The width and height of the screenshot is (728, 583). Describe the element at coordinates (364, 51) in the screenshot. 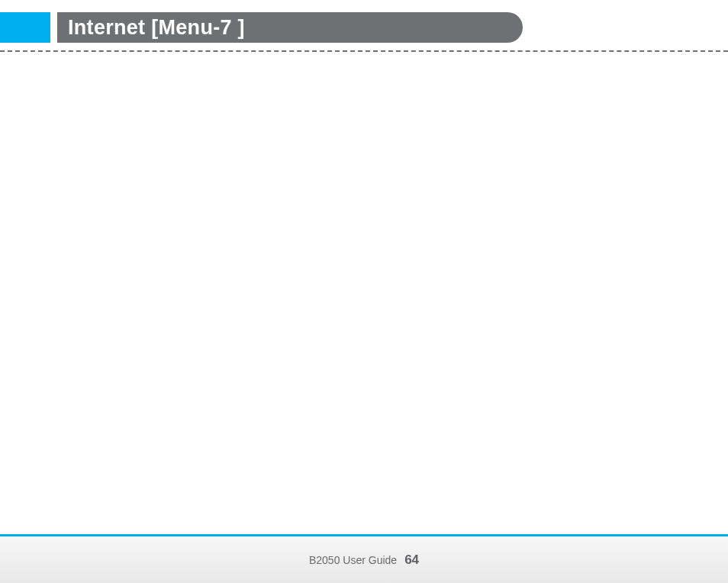

I see `header-divider` at that location.